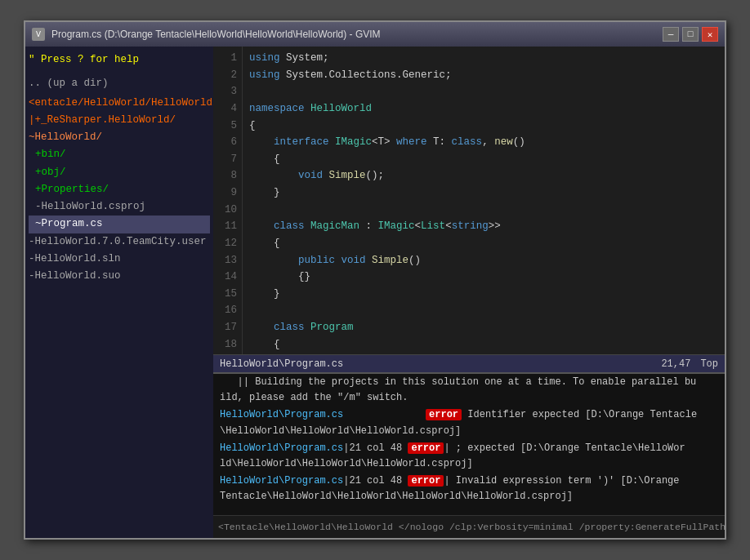 Image resolution: width=750 pixels, height=560 pixels. Describe the element at coordinates (469, 390) in the screenshot. I see `output-line-1: || Building the projects in this solutio…` at that location.